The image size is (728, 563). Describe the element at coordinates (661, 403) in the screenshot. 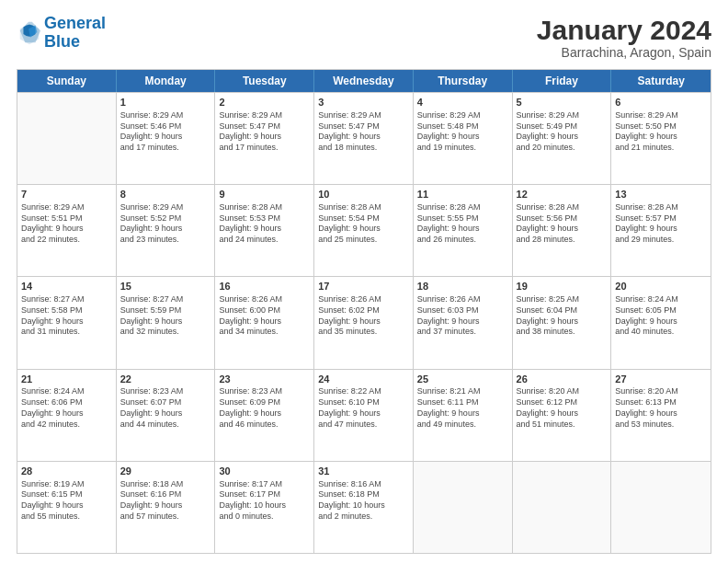

I see `cell-info-line: Sunset: 6:13 PM` at that location.